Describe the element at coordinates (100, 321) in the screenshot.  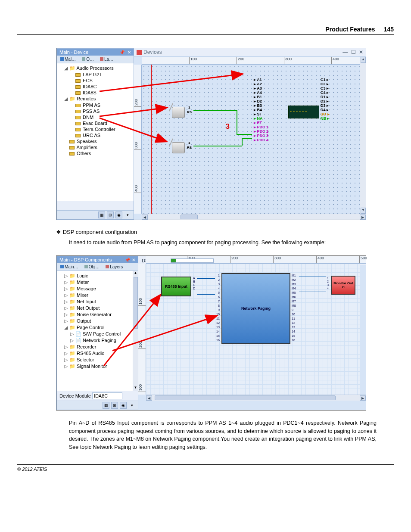
I see `tree-item: ▷ 📁 Output` at that location.